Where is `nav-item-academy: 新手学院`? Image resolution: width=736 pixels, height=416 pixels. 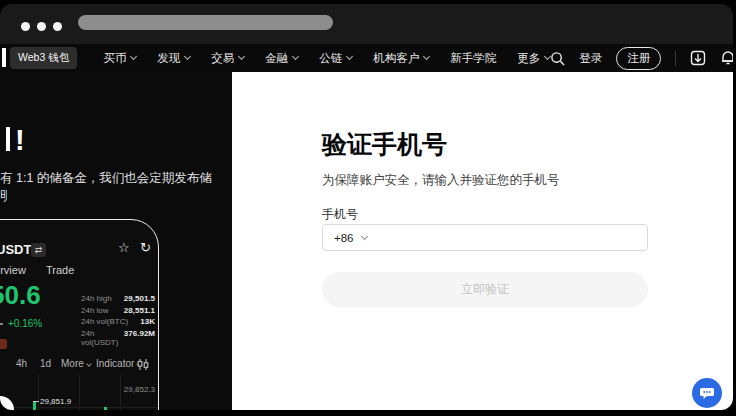 nav-item-academy: 新手学院 is located at coordinates (473, 58).